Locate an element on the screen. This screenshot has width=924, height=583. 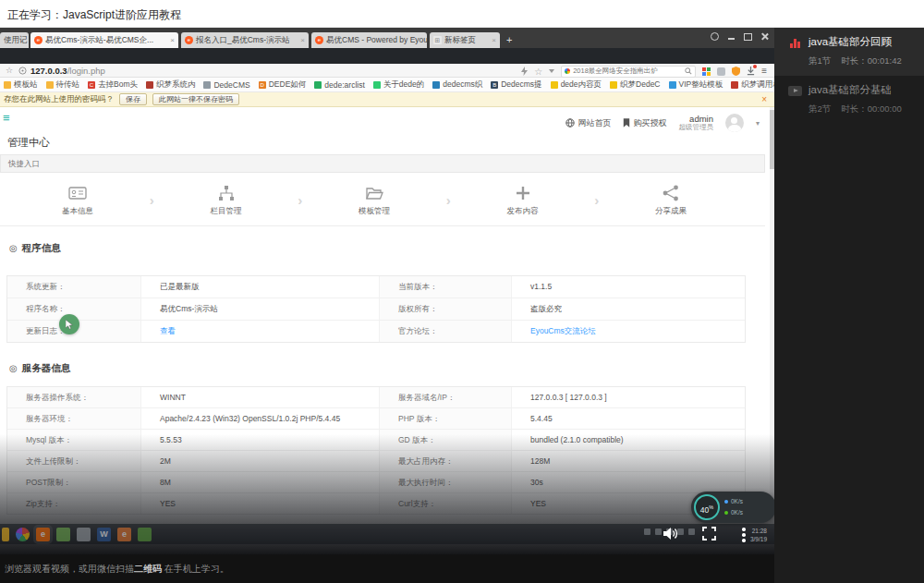
official-forum-link: EyouCms交流论坛 is located at coordinates (628, 331).